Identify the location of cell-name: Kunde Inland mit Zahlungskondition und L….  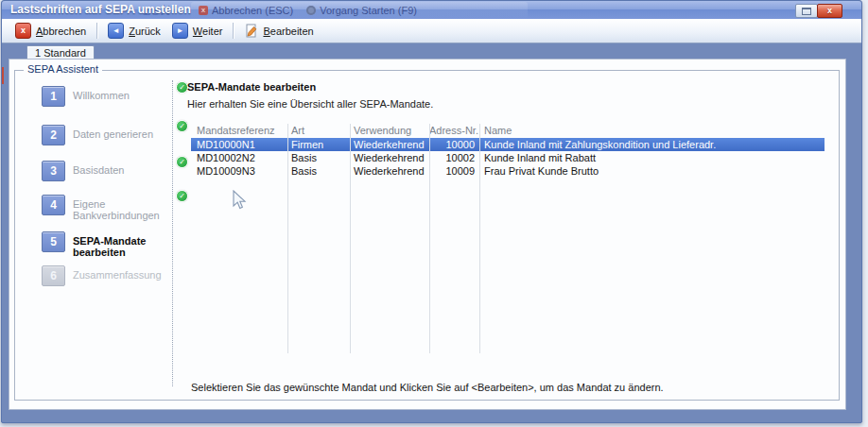
(652, 145).